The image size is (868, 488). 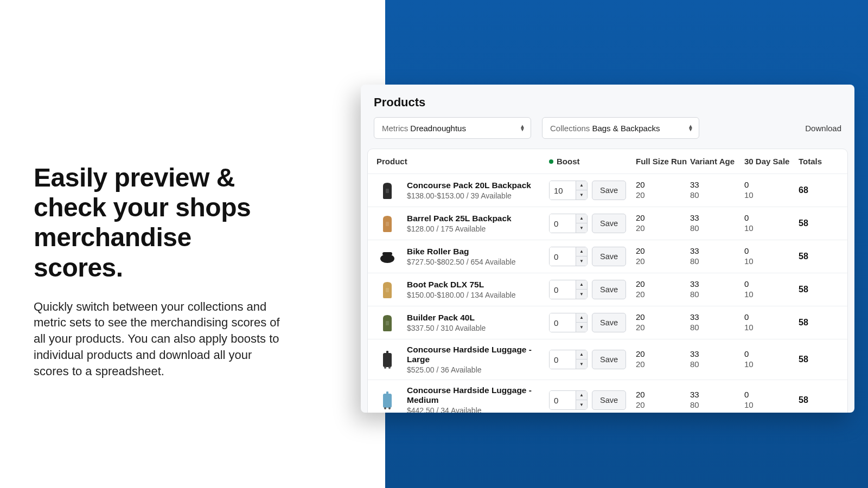 I want to click on product-info: Concourse Hardside Luggage - Medium$442.…, so click(x=478, y=399).